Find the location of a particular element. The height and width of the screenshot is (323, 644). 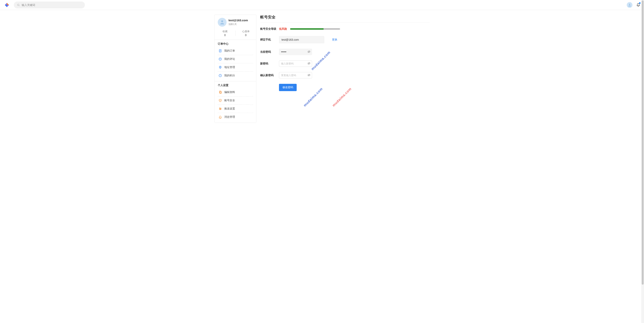

sidebar-item-my-orders: 我的订单 is located at coordinates (236, 51).